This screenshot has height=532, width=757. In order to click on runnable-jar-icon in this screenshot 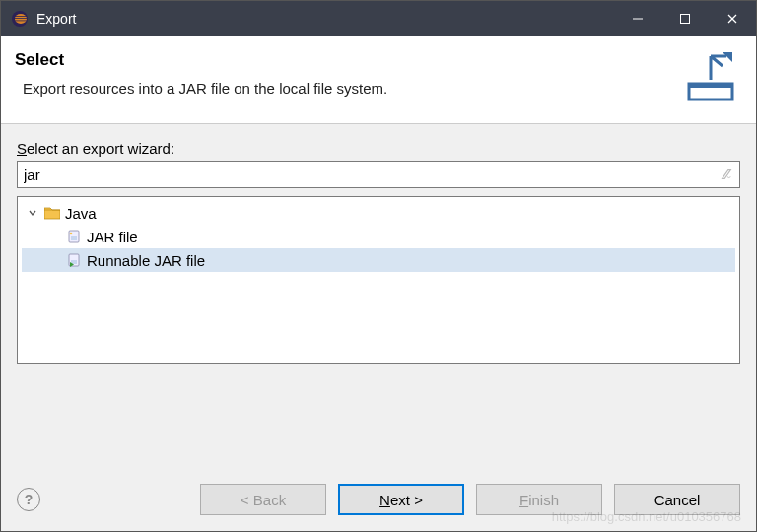, I will do `click(74, 260)`.